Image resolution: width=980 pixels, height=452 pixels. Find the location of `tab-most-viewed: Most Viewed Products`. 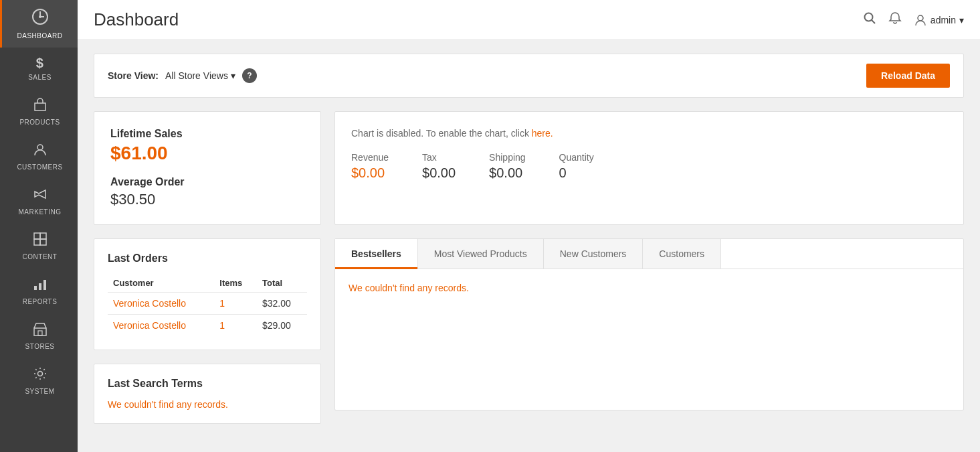

tab-most-viewed: Most Viewed Products is located at coordinates (481, 254).